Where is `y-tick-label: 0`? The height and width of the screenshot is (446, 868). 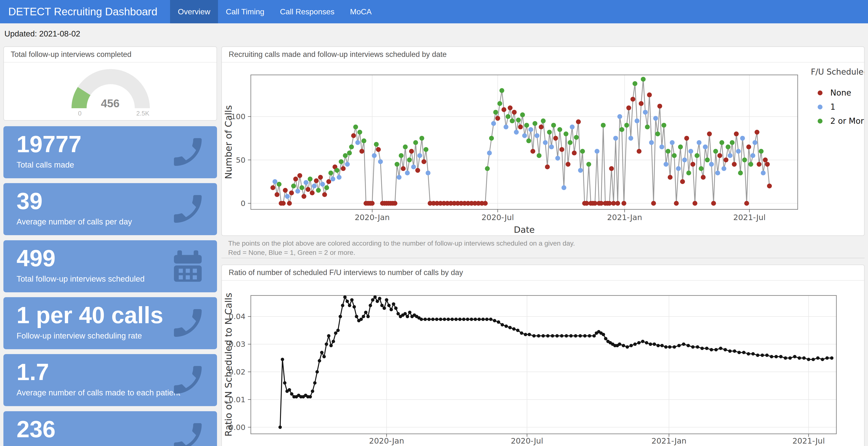 y-tick-label: 0 is located at coordinates (243, 203).